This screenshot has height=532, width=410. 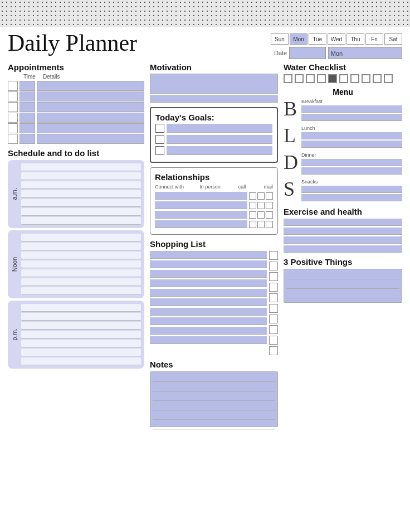 I want to click on motivation-line, so click(x=214, y=99).